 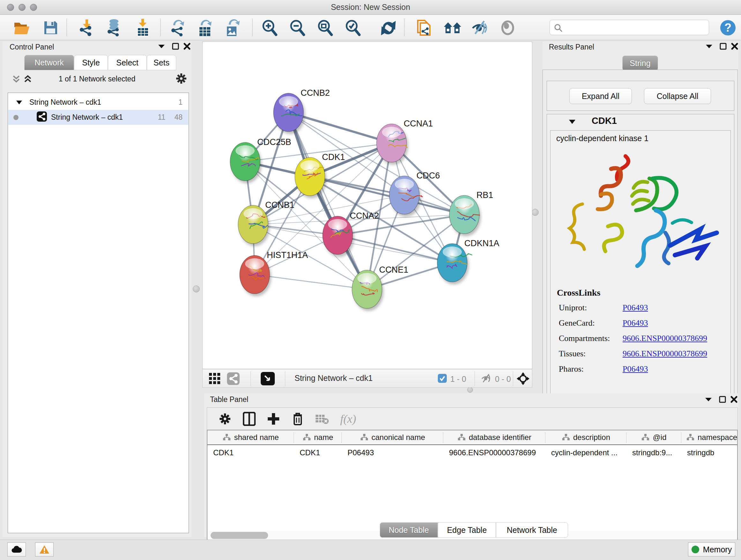 What do you see at coordinates (424, 27) in the screenshot?
I see `copy-network-icon` at bounding box center [424, 27].